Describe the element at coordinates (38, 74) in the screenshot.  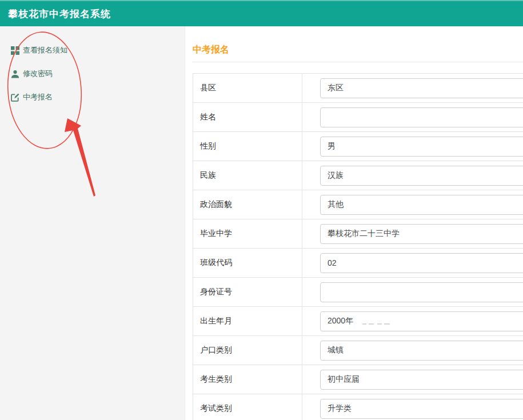
I see `sidebar-item-label: 修改密码` at that location.